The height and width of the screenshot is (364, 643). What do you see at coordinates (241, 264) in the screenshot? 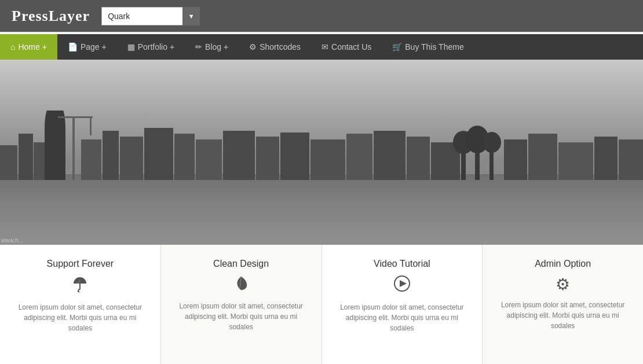
I see `feature-design-title: Clean Design` at bounding box center [241, 264].